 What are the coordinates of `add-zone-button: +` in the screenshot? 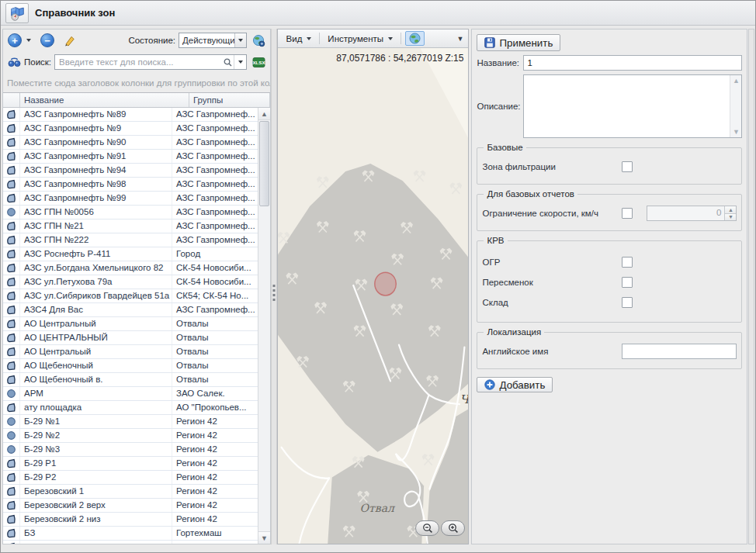 It's located at (15, 40).